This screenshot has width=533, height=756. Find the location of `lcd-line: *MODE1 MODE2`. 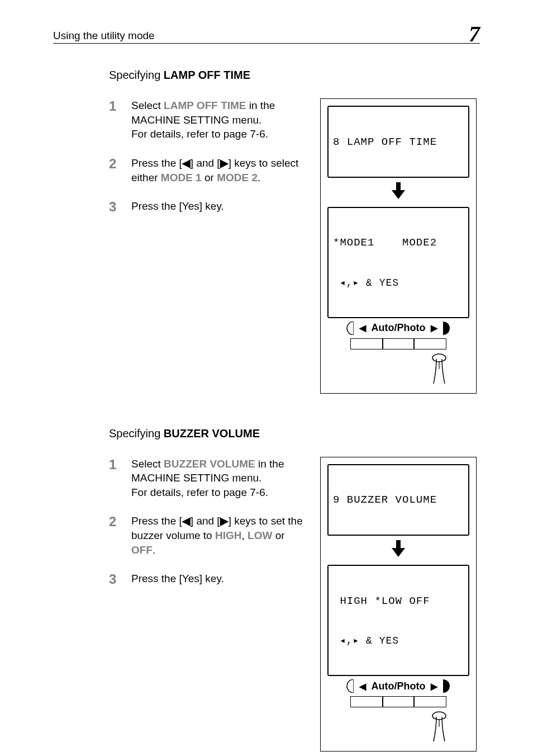

lcd-line: *MODE1 MODE2 is located at coordinates (398, 243).